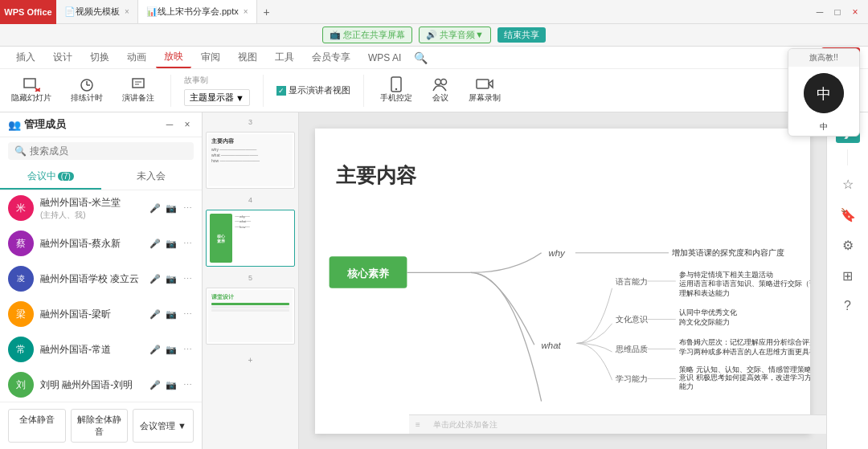 The width and height of the screenshot is (868, 449). I want to click on meeting-button: 会议, so click(440, 90).